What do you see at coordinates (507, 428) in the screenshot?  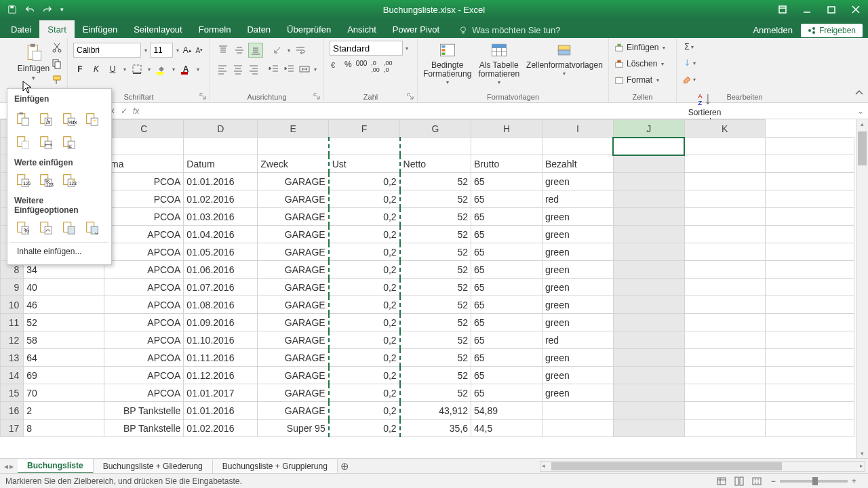 I see `cell: 44,5` at bounding box center [507, 428].